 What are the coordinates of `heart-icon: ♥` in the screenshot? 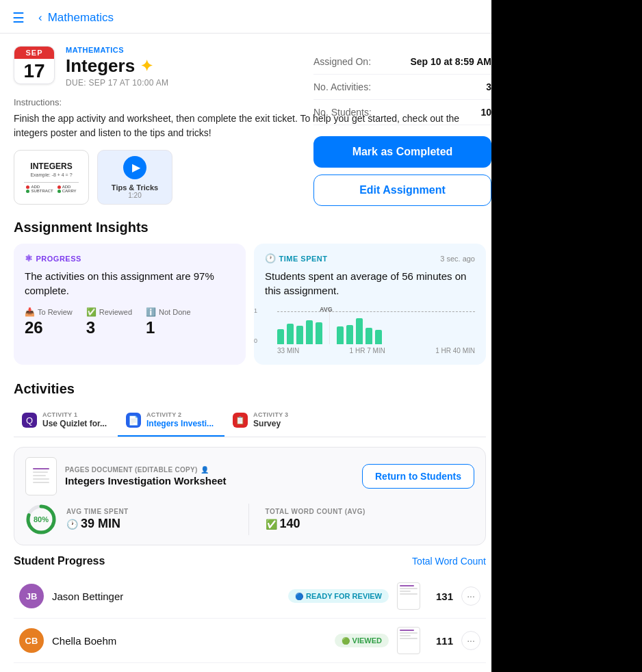 It's located at (599, 18).